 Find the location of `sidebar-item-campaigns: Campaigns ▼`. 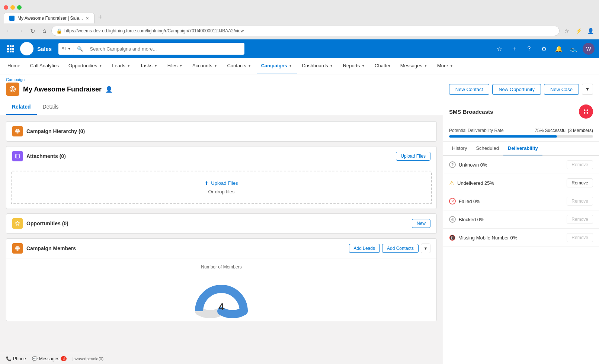

sidebar-item-campaigns: Campaigns ▼ is located at coordinates (277, 66).